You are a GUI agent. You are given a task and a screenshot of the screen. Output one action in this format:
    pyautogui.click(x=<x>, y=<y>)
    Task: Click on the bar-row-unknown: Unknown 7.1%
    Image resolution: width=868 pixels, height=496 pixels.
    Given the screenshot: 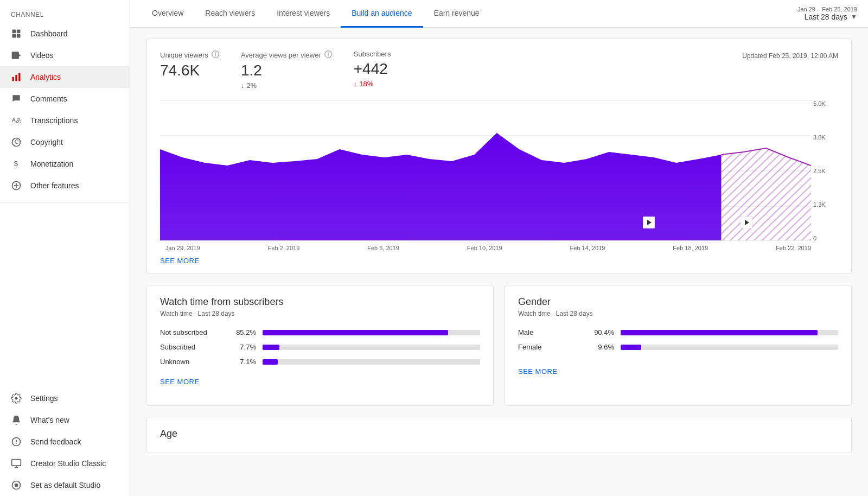 What is the action you would take?
    pyautogui.click(x=320, y=361)
    